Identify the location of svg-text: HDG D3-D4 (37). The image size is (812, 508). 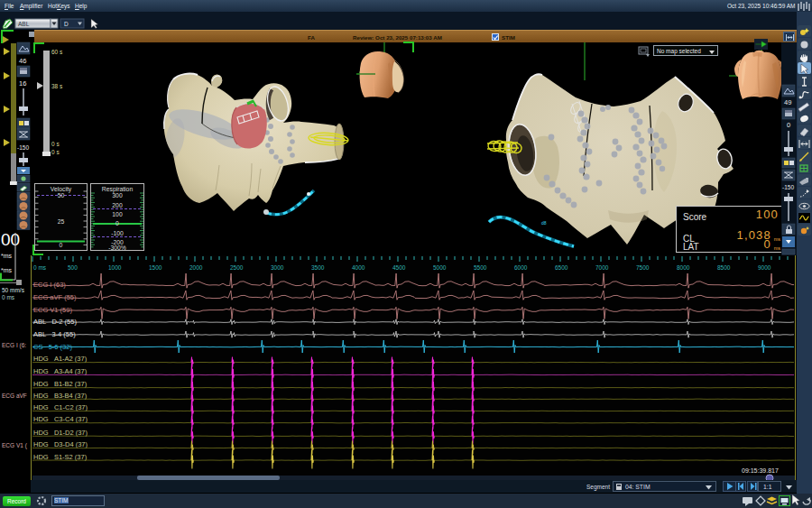
(61, 444).